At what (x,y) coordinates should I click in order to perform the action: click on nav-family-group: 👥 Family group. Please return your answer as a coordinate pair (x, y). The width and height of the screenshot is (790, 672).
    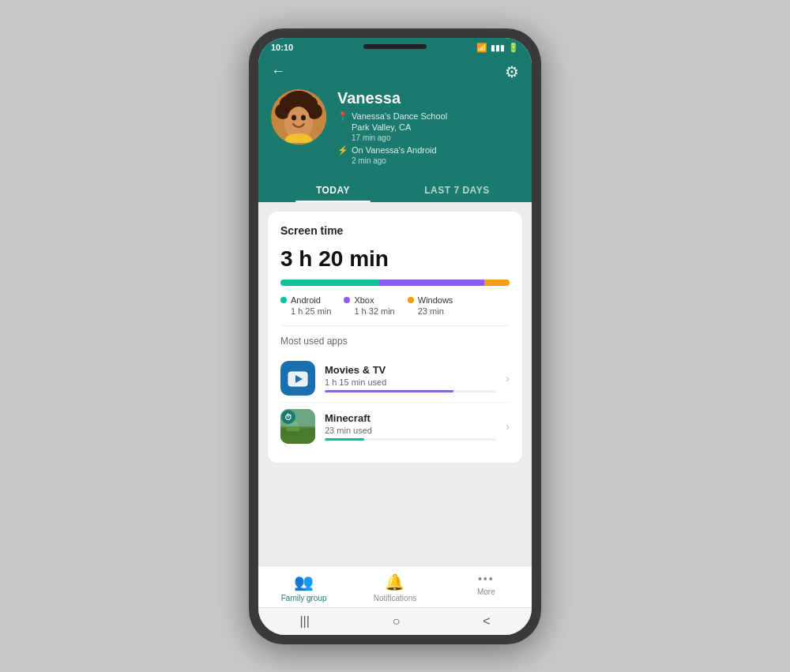
    Looking at the image, I should click on (303, 587).